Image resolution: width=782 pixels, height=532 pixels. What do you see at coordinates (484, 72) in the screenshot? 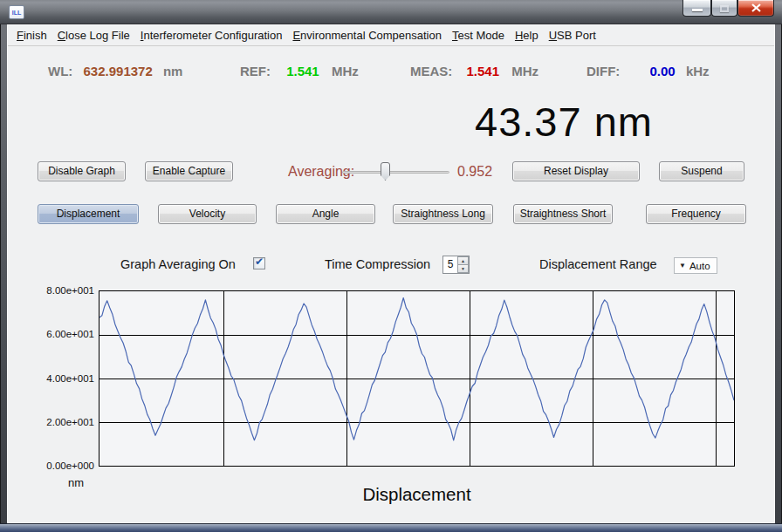
I see `meas-value: 1.541` at bounding box center [484, 72].